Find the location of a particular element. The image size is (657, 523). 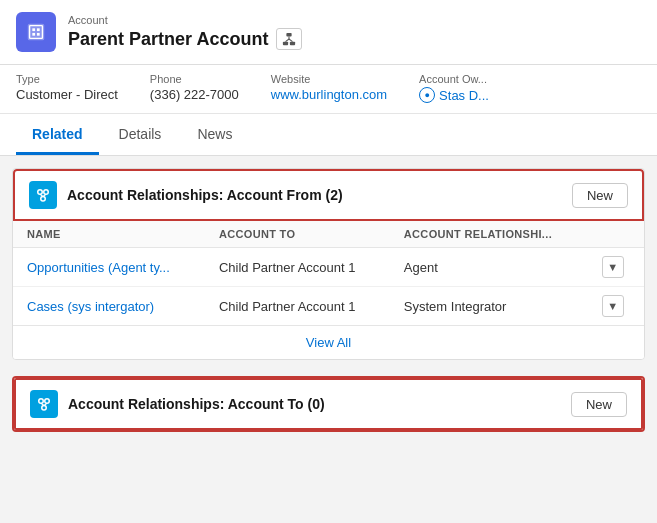

info-owner: Account Ow... ● Stas D... is located at coordinates (454, 88).